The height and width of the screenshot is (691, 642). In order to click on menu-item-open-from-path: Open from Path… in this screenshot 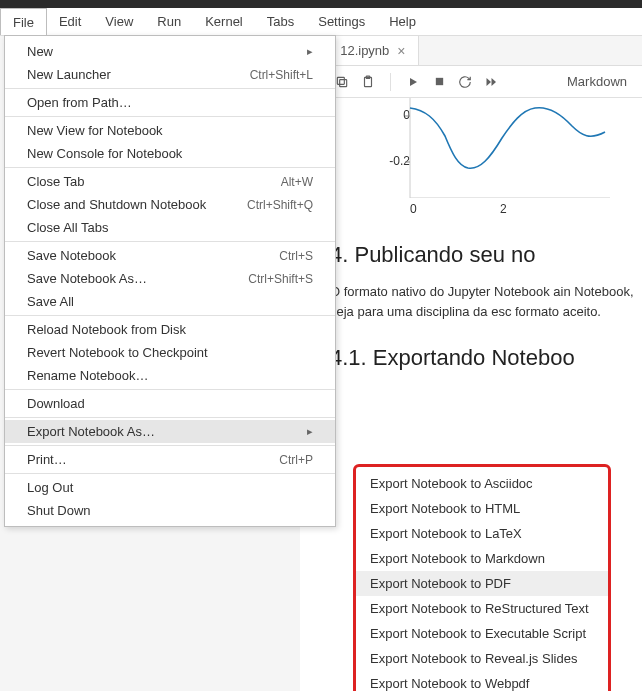, I will do `click(170, 102)`.